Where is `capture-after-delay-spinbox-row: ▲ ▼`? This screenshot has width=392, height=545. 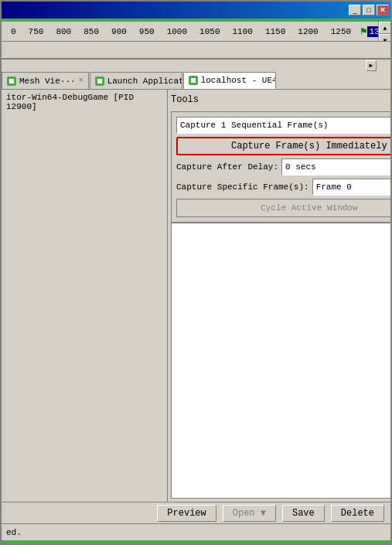
capture-after-delay-spinbox-row: ▲ ▼ is located at coordinates (336, 167).